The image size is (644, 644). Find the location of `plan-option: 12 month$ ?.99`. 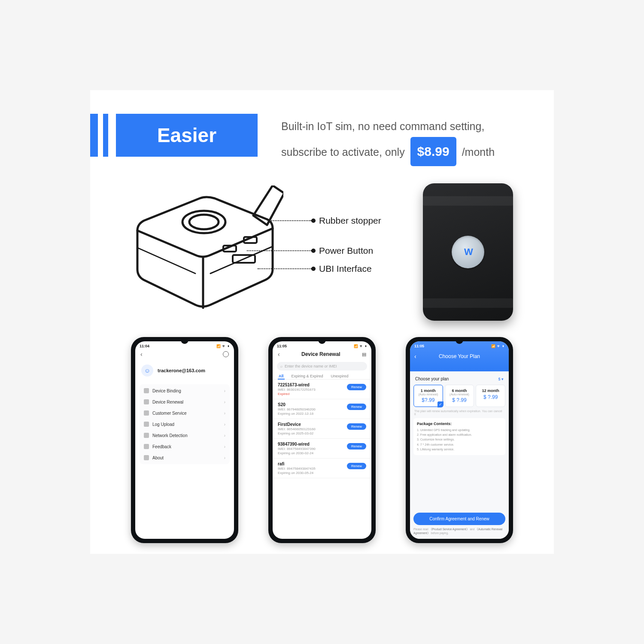

plan-option: 12 month$ ?.99 is located at coordinates (490, 396).